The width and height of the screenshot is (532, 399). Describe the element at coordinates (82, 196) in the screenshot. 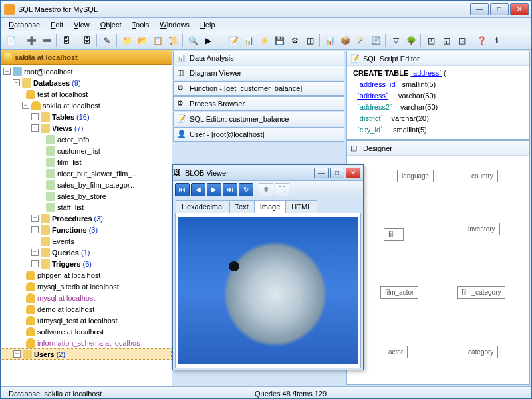

I see `tree-view-item: sales_by_store` at that location.